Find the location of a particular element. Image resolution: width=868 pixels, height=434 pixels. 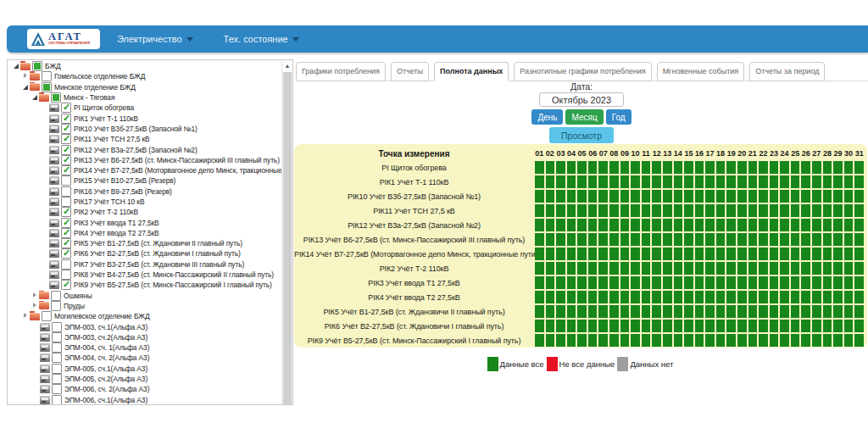

tree-item: РІК13 Учёт В6-27,5кВ (ст. Минск-Пассажир… is located at coordinates (144, 160).